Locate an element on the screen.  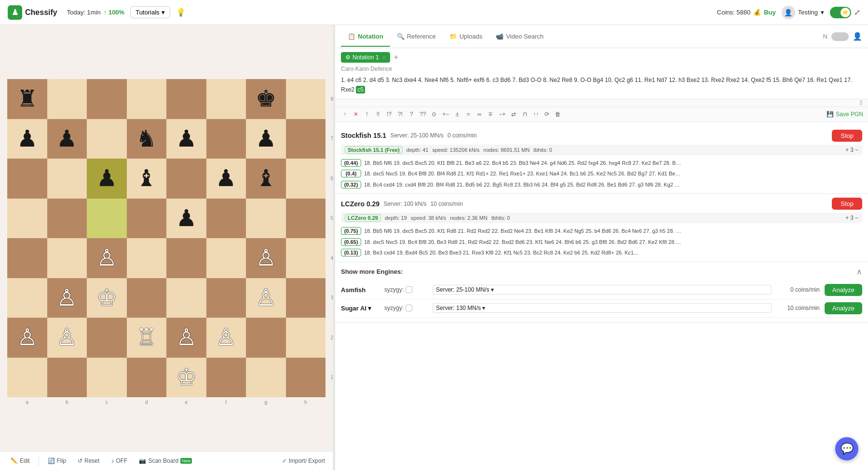
sym-x: ✕ is located at coordinates (356, 114).